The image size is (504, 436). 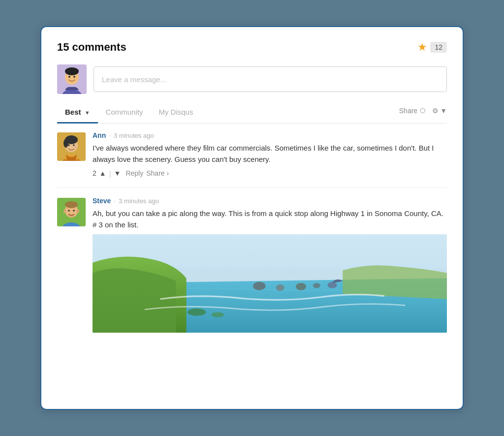 What do you see at coordinates (270, 219) in the screenshot?
I see `comment-text: Ah, but you can take a pic along the way…` at bounding box center [270, 219].